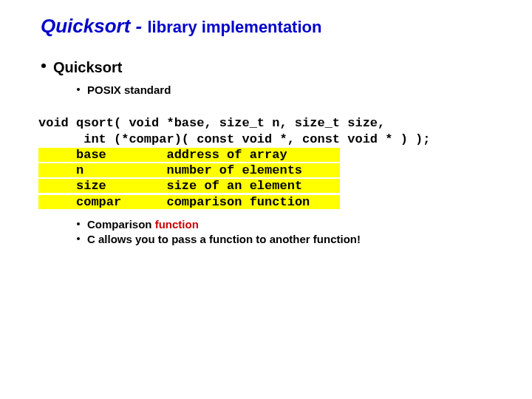  Describe the element at coordinates (224, 225) in the screenshot. I see `sub-bullet-comparison: Comparison function` at that location.